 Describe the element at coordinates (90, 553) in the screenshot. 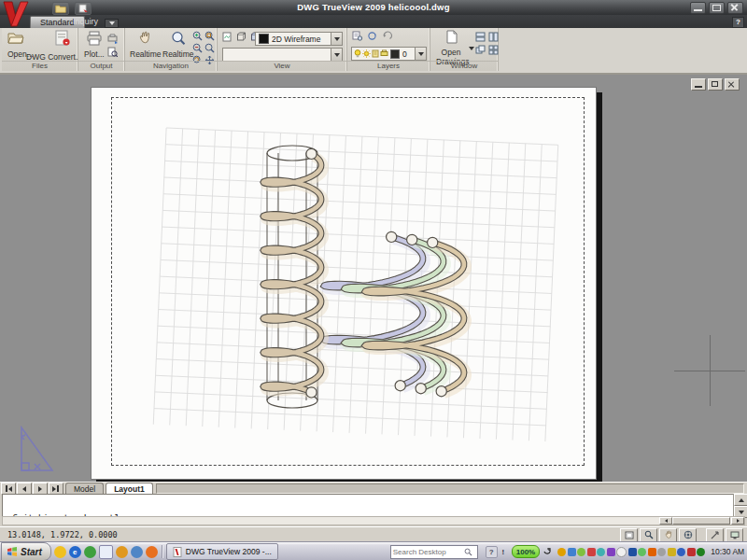

I see `quicklaunch-app-icon` at that location.